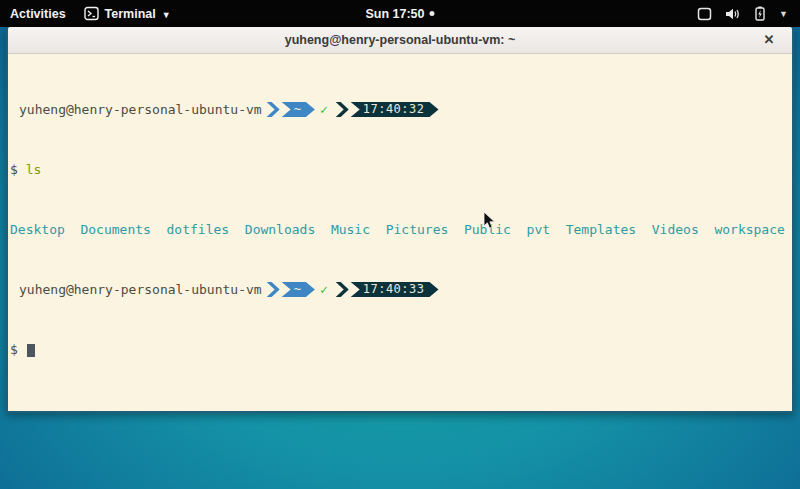 This screenshot has width=800, height=489. What do you see at coordinates (490, 220) in the screenshot?
I see `mouse-cursor-icon` at bounding box center [490, 220].